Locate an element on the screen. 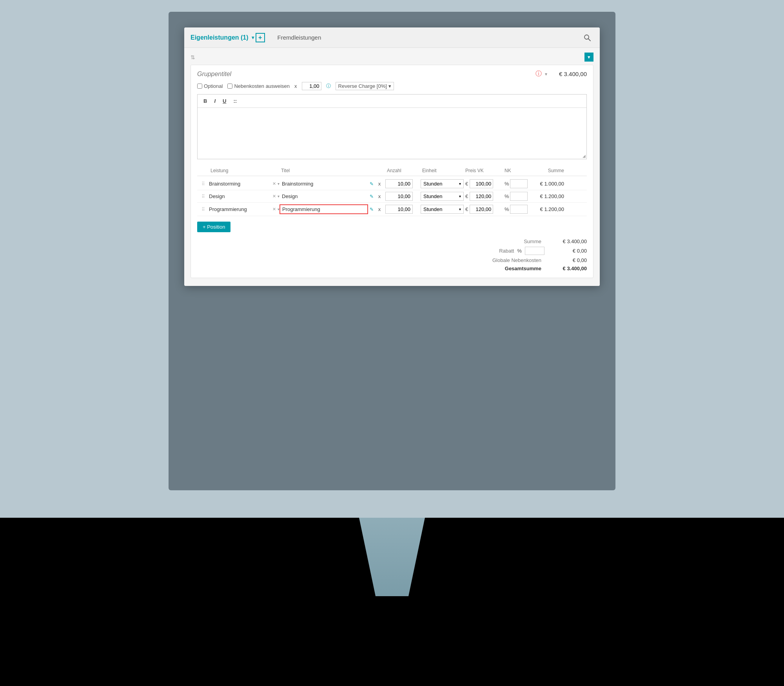 This screenshot has height=686, width=784. row-delete-2: ✕ is located at coordinates (274, 196).